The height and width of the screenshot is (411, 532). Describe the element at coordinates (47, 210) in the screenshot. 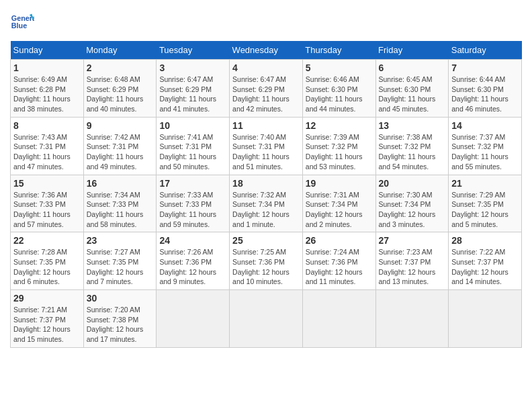

I see `day-detail: Sunrise: 7:36 AMSunset: 7:33 PMDaylight:…` at that location.